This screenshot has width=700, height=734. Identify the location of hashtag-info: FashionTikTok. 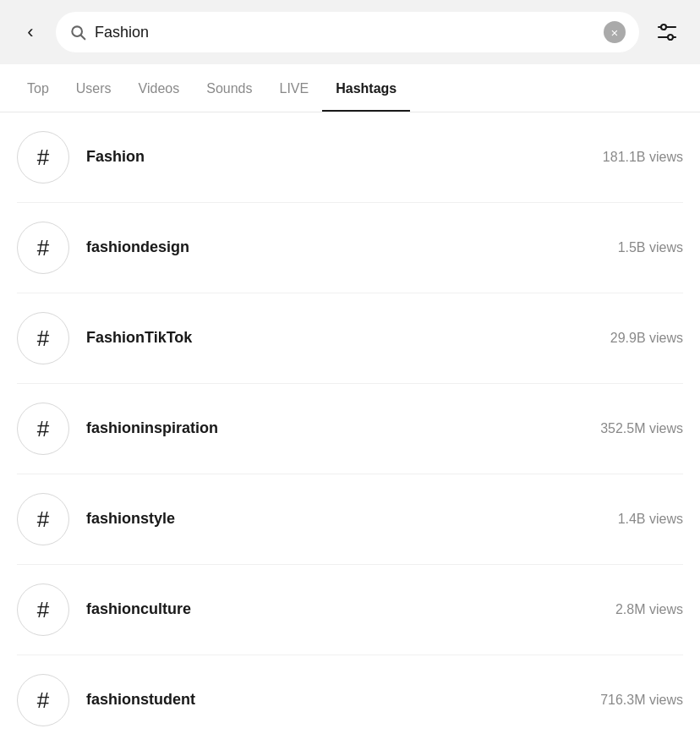
(340, 338).